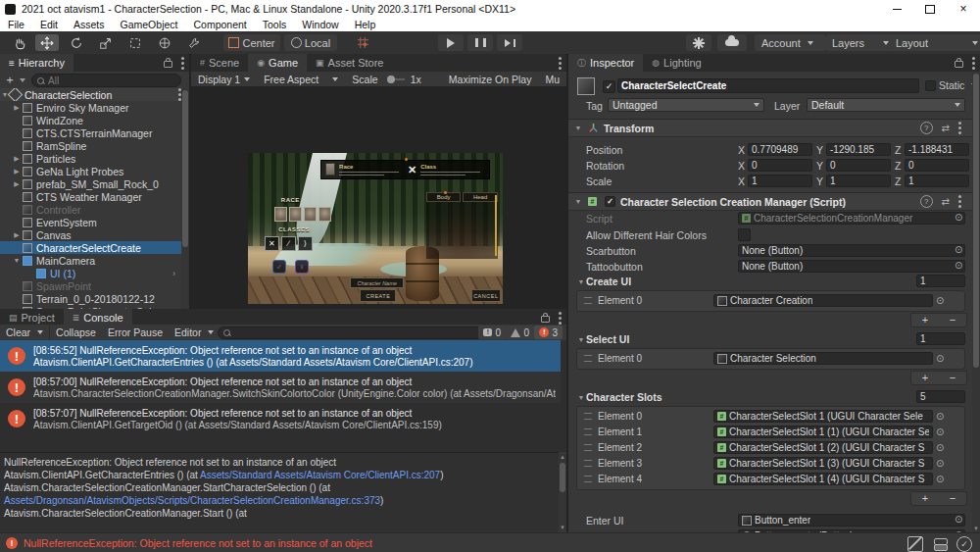 This screenshot has width=980, height=552. I want to click on grid-snap-button, so click(363, 43).